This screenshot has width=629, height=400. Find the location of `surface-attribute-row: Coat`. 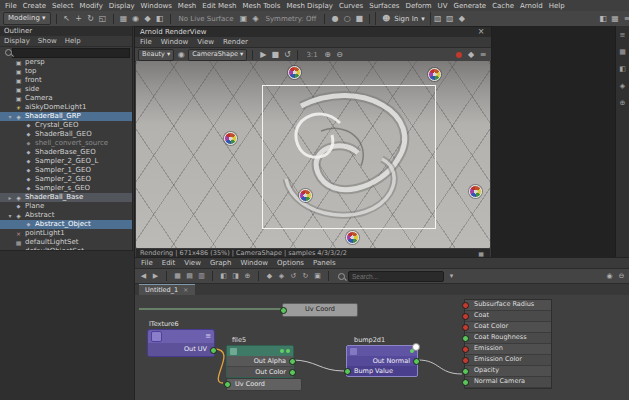

surface-attribute-row: Coat is located at coordinates (508, 316).